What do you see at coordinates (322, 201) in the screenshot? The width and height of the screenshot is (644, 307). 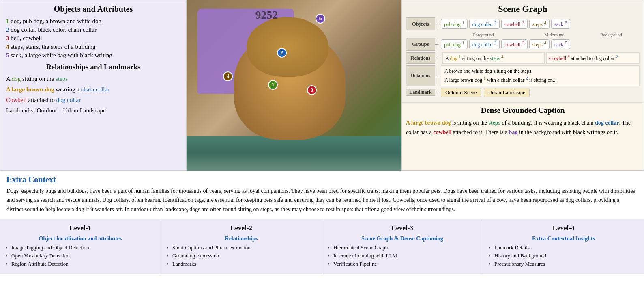 I see `extra-context-text: Dogs, especially pugs and bulldogs, have…` at bounding box center [322, 201].